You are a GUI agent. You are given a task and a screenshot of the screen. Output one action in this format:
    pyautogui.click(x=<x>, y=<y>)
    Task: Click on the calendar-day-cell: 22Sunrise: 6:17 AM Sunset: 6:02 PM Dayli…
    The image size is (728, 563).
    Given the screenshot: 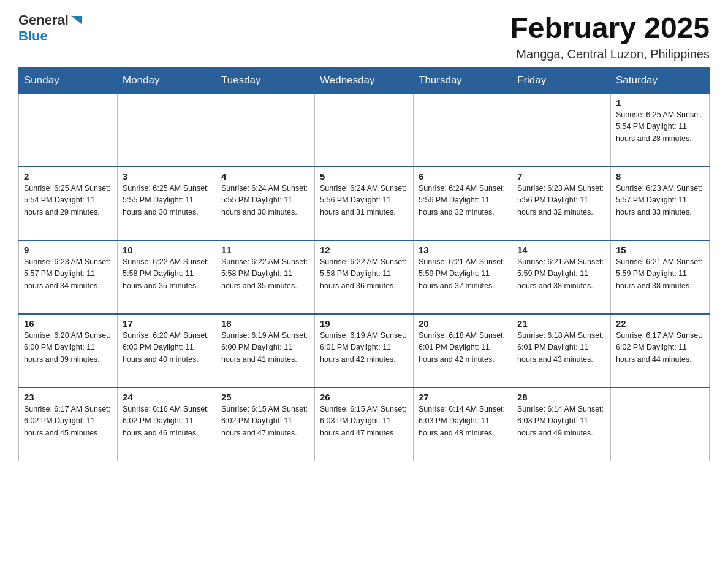 What is the action you would take?
    pyautogui.click(x=661, y=351)
    